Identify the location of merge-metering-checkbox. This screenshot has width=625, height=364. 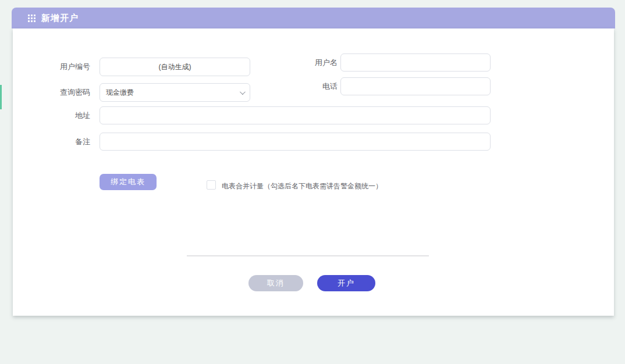
(211, 185).